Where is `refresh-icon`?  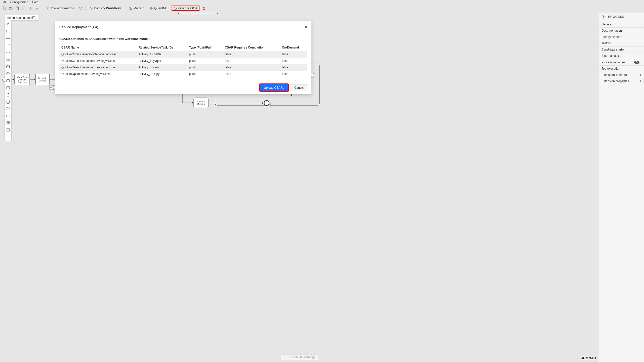 refresh-icon is located at coordinates (80, 8).